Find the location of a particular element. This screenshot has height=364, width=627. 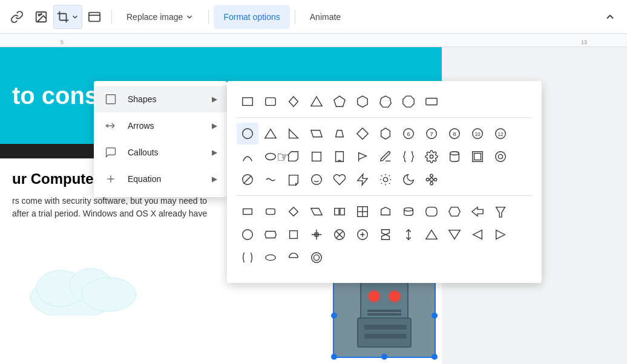

shape-eq-hourglass is located at coordinates (386, 235).